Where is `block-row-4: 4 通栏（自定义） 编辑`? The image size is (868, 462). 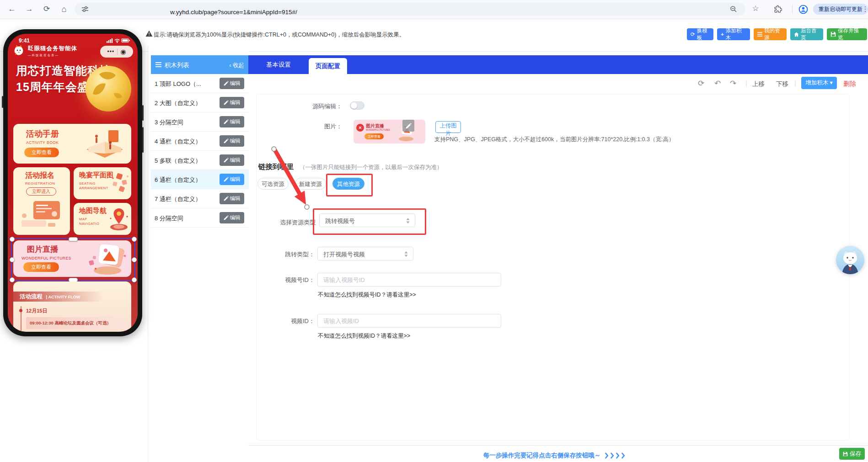
block-row-4: 4 通栏（自定义） 编辑 is located at coordinates (200, 141).